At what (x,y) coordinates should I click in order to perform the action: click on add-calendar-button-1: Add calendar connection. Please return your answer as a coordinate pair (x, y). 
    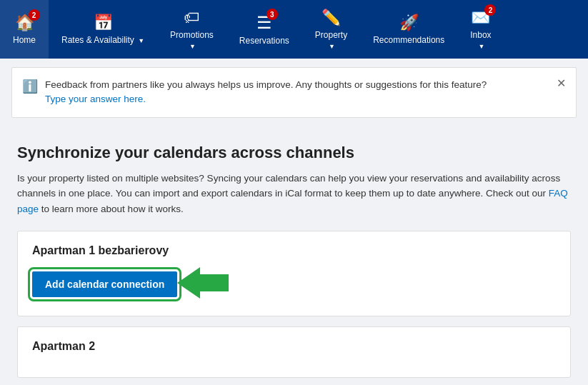
    Looking at the image, I should click on (104, 284).